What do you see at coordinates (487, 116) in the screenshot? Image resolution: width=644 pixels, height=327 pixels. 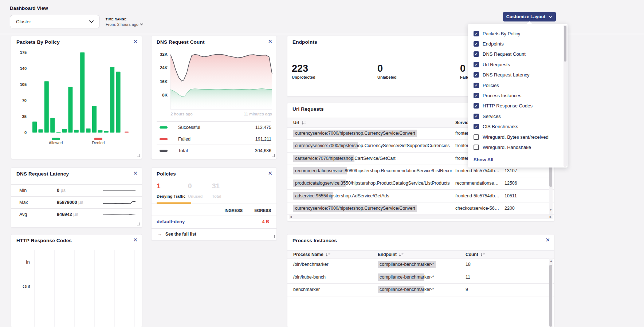 I see `menu-item-services: ✓Services` at bounding box center [487, 116].